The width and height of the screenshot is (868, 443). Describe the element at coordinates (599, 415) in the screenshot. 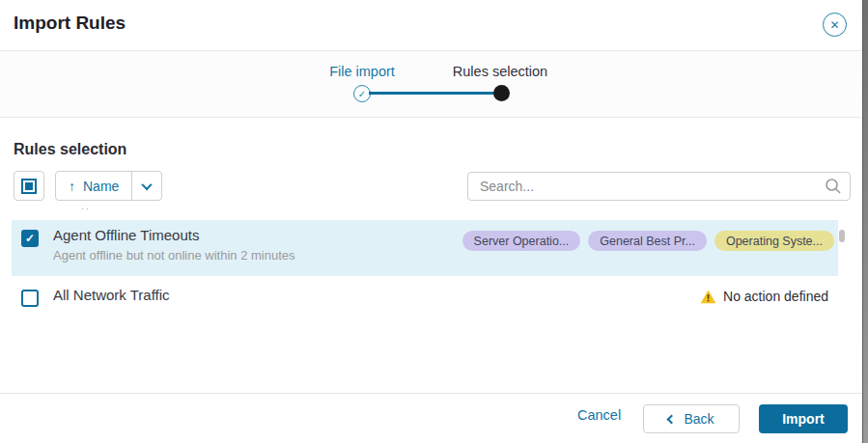

I see `cancel-button: Cancel` at that location.